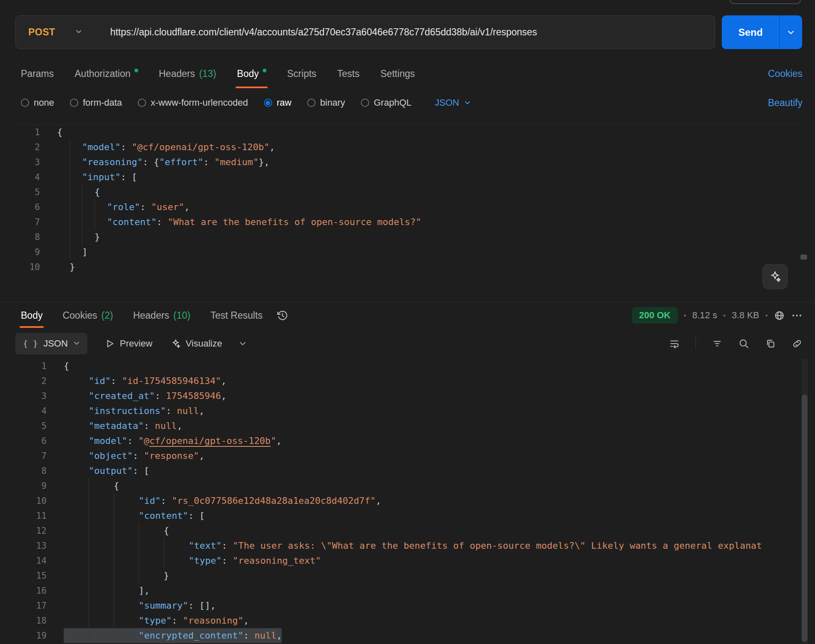 This screenshot has width=815, height=644. Describe the element at coordinates (177, 74) in the screenshot. I see `tab-label: Headers` at that location.